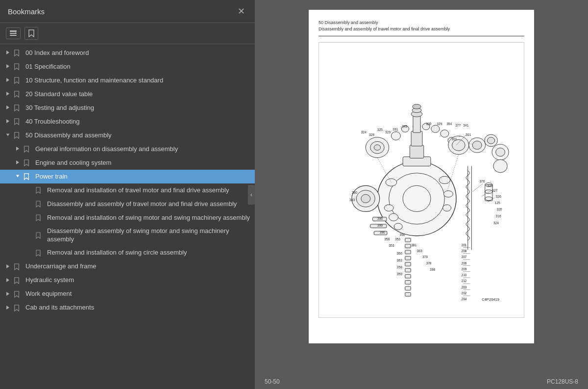 This screenshot has width=588, height=389. I want to click on bookmark-item-b50-3-2: Disassembly and assembly of travel motor…, so click(127, 204).